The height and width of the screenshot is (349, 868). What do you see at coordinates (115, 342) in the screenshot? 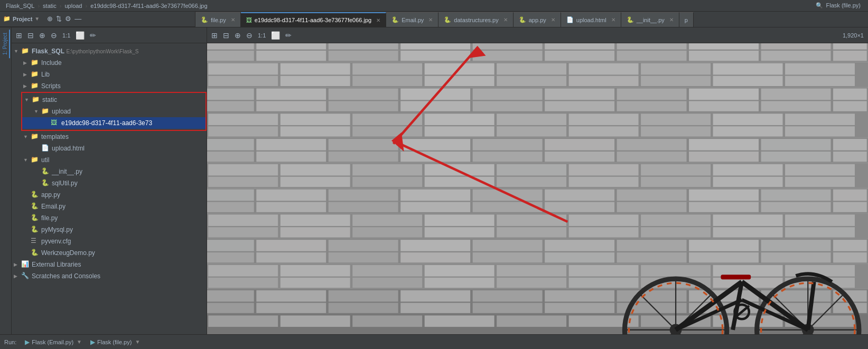
I see `run-item-2: ▶ Flask (file.py) ▼` at bounding box center [115, 342].